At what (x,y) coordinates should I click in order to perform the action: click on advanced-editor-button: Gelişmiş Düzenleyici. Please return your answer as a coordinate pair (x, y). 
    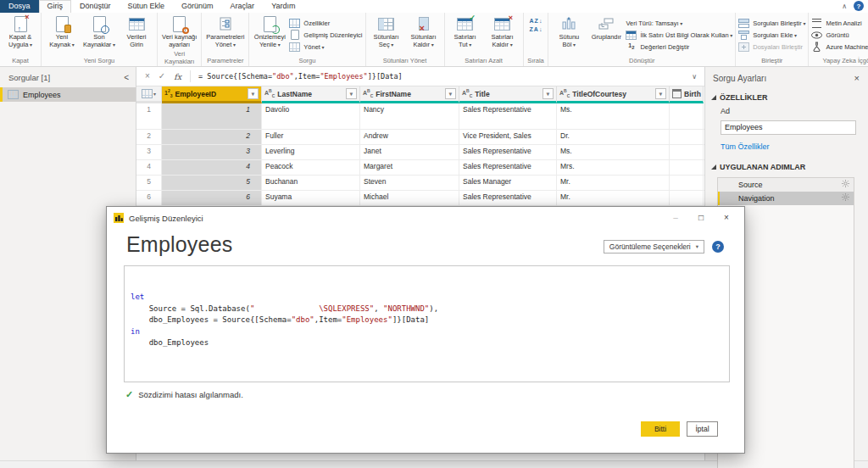
    Looking at the image, I should click on (326, 35).